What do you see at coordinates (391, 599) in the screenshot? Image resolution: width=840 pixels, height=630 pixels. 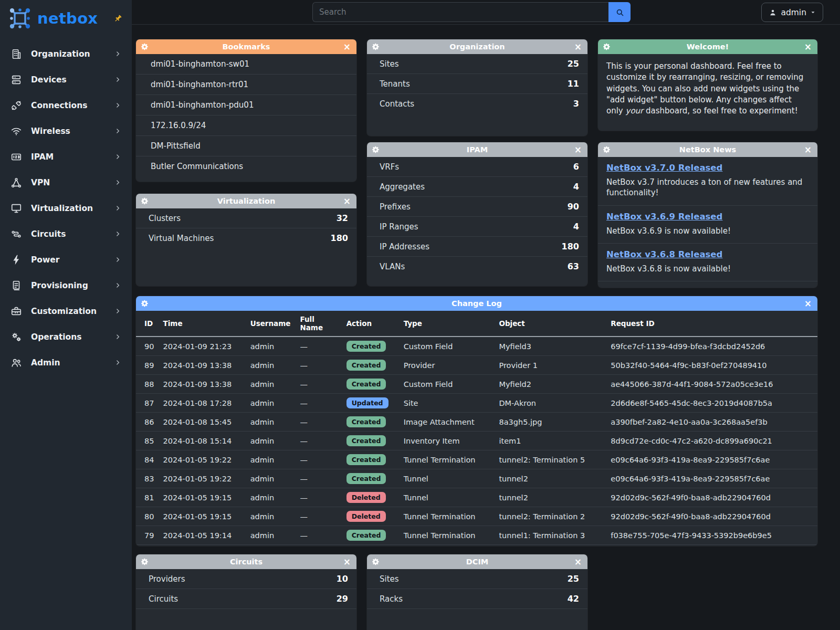 I see `stat-label-racks: Racks` at bounding box center [391, 599].